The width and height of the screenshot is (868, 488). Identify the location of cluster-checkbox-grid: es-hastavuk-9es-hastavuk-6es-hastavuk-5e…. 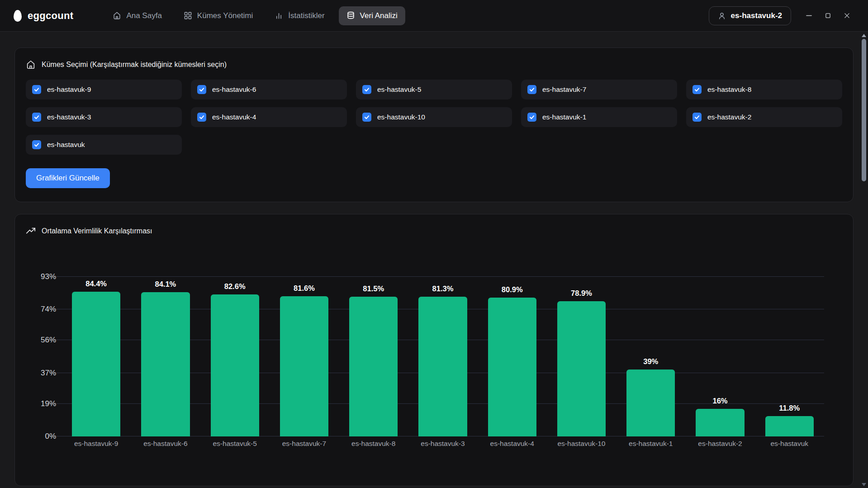
(434, 117).